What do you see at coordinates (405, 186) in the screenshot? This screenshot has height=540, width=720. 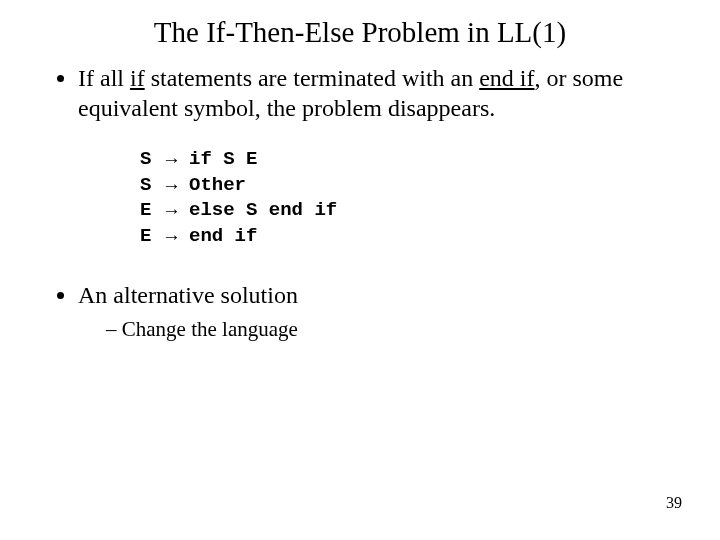 I see `grammar-row: S → Other` at bounding box center [405, 186].